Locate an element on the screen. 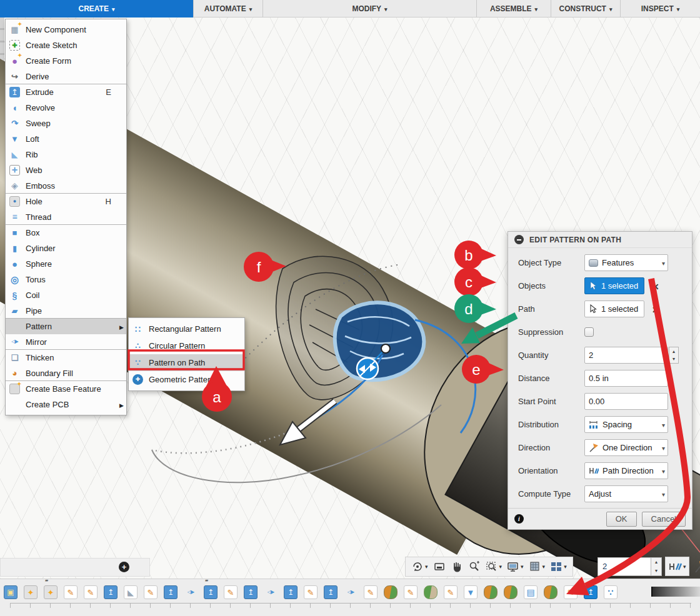 The height and width of the screenshot is (616, 700). cancel-button: Cancel is located at coordinates (664, 519).